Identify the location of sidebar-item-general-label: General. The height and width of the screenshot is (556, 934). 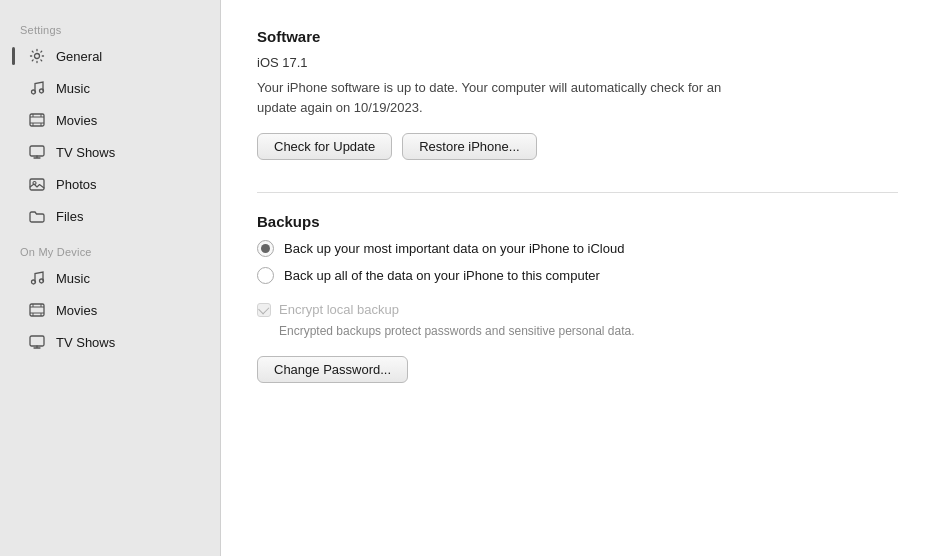
(79, 56).